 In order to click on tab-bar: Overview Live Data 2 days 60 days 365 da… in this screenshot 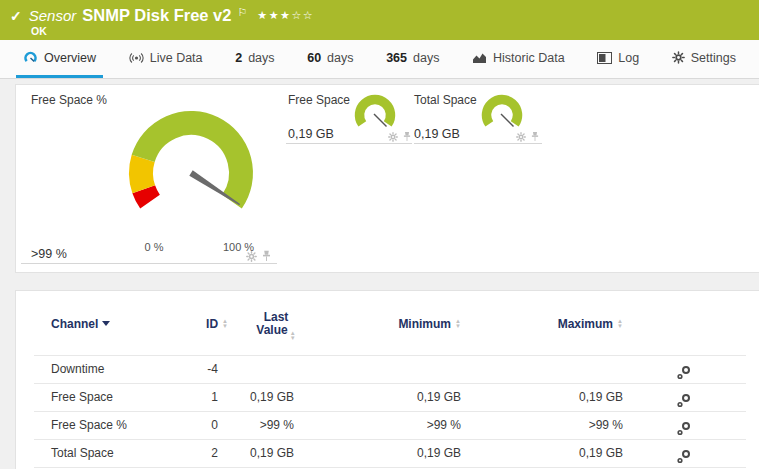, I will do `click(380, 60)`.